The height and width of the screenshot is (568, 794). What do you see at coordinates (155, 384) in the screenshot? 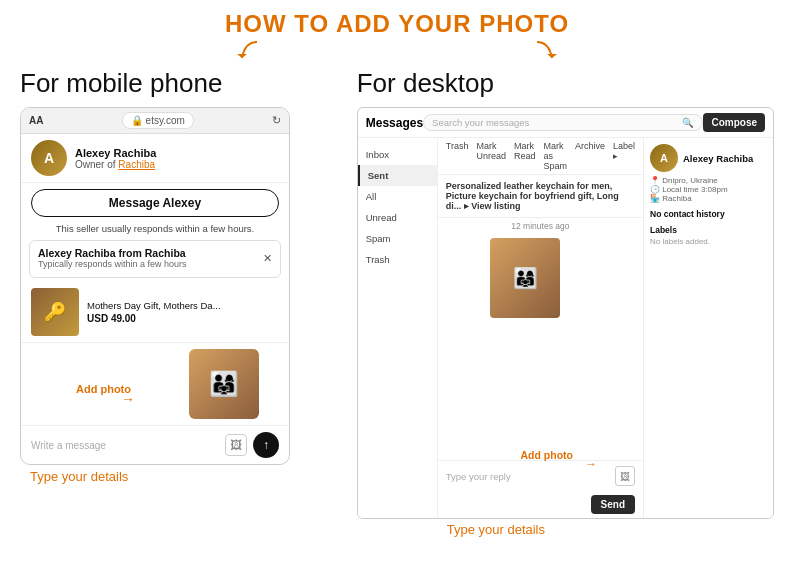
I see `mobile-photo-area: 👨‍👩‍👧 Add photo →` at bounding box center [155, 384].